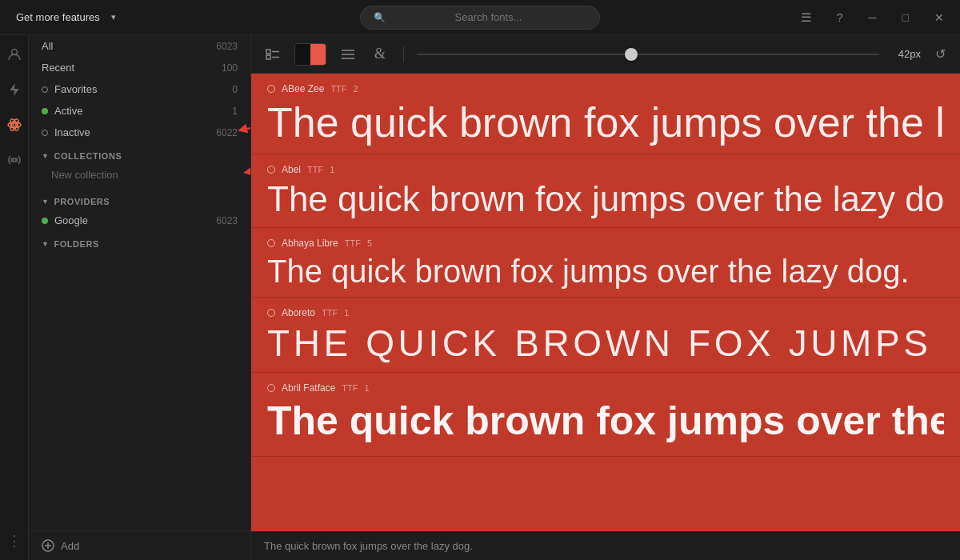 The width and height of the screenshot is (960, 560). Describe the element at coordinates (45, 202) in the screenshot. I see `providers-chevron-icon: ▼` at that location.